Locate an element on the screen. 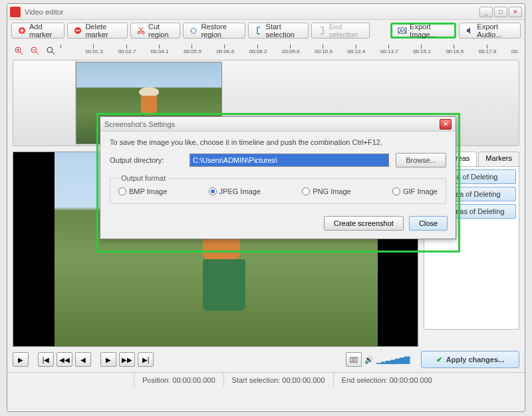 This screenshot has height=416, width=532. output-format-legend: Output format is located at coordinates (144, 178).